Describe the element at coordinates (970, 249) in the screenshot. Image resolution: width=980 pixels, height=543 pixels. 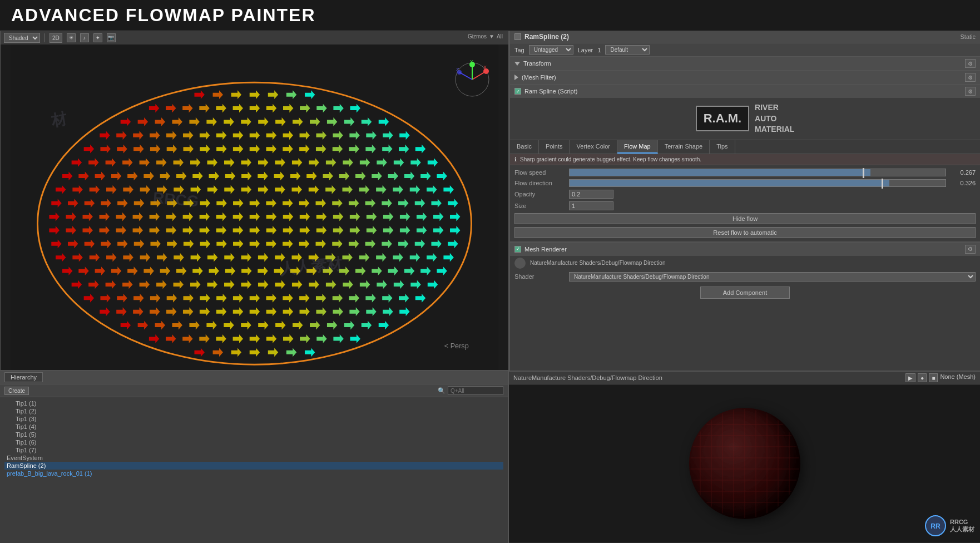
I see `mesh-renderer-gear-button: ⚙` at that location.